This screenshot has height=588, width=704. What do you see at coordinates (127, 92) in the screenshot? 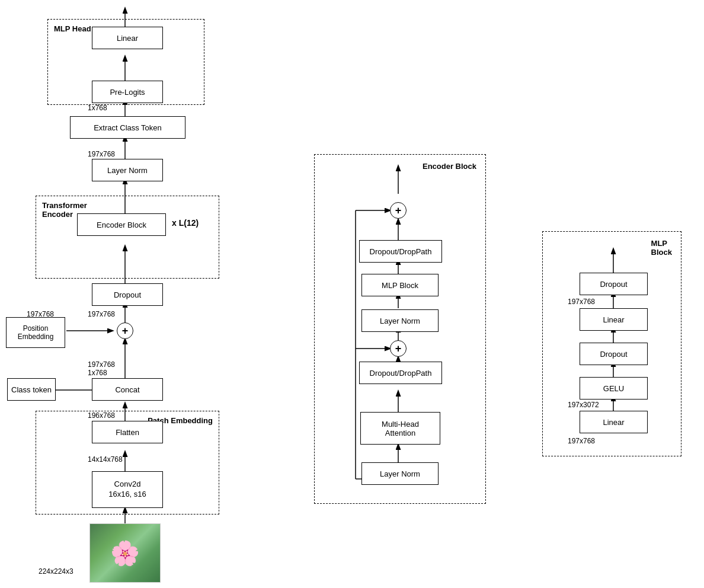
I see `pre-logits-box: Pre-Logits` at bounding box center [127, 92].